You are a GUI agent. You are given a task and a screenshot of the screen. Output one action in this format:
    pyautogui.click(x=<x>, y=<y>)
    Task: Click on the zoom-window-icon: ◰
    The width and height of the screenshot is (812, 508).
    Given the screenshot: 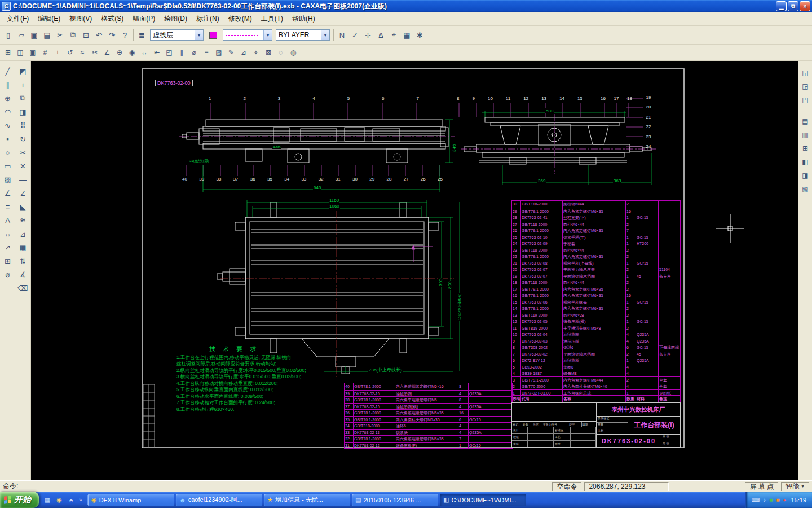 What is the action you would take?
    pyautogui.click(x=169, y=52)
    